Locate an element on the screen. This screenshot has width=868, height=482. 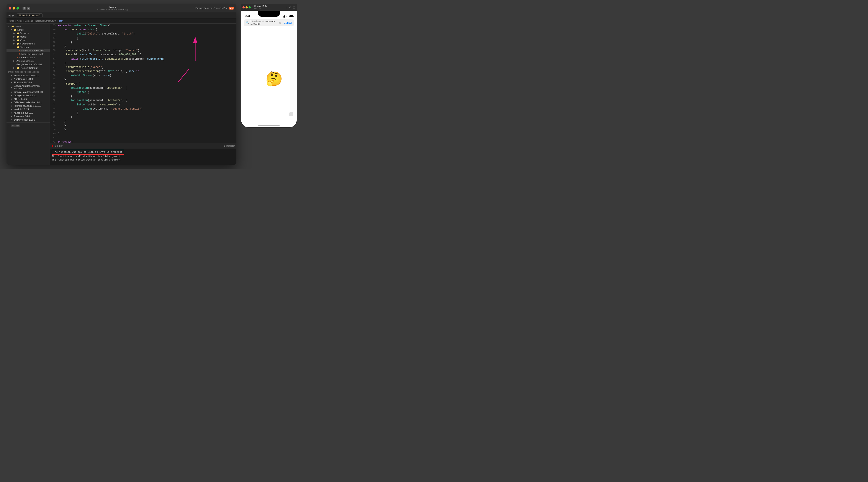
code-line: 50 .searchable(text: $searchTerm, prompt… is located at coordinates (143, 51).